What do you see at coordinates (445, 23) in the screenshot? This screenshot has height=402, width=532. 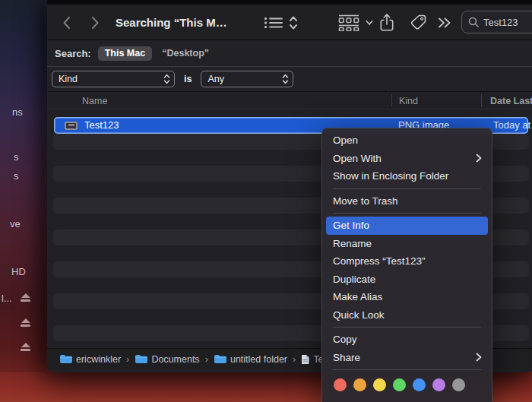 I see `double-chevron-right-icon` at bounding box center [445, 23].